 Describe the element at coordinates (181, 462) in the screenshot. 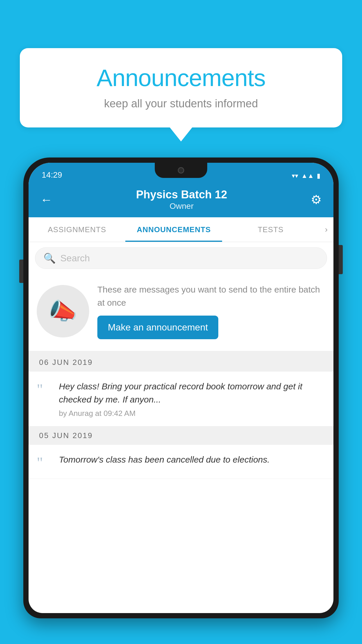

I see `announcement-item-2: " Tomorrow's class has been cancelled du…` at that location.